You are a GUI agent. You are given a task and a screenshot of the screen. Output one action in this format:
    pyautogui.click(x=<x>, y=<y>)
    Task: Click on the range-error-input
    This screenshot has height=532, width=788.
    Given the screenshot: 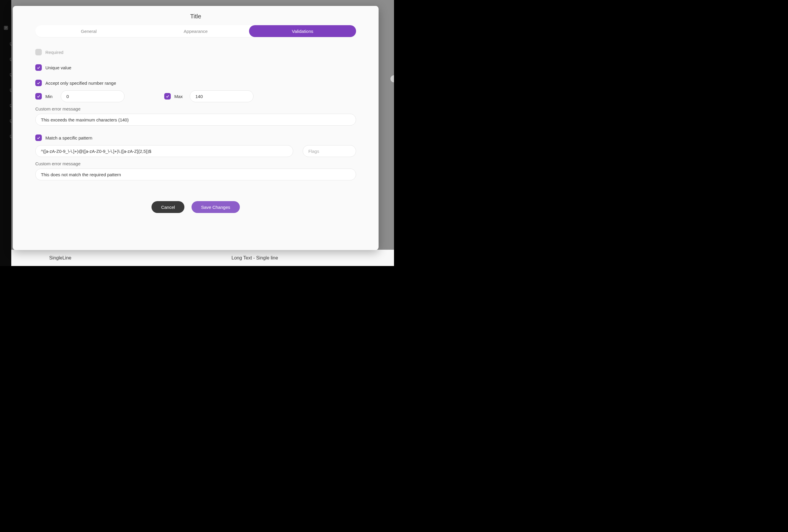 What is the action you would take?
    pyautogui.click(x=196, y=120)
    